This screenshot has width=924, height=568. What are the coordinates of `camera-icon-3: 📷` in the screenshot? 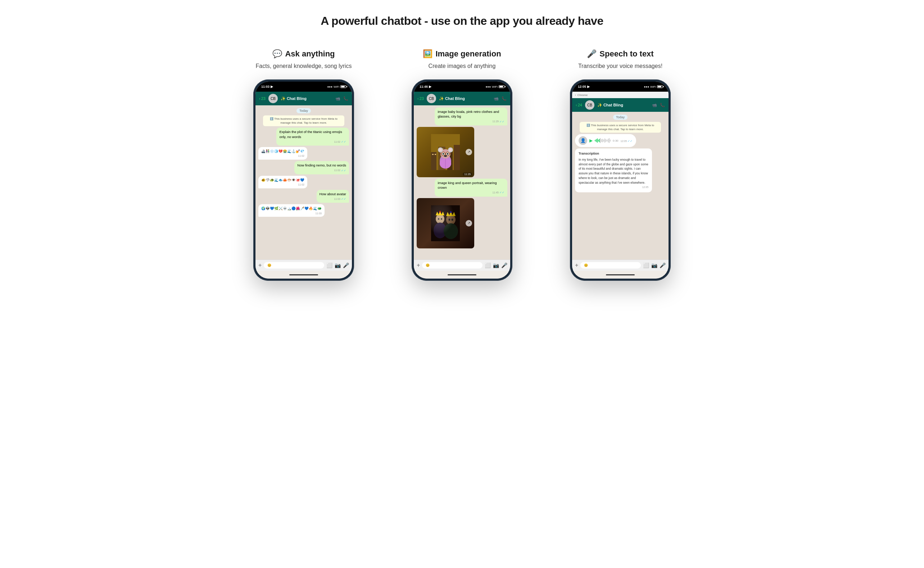 It's located at (654, 265).